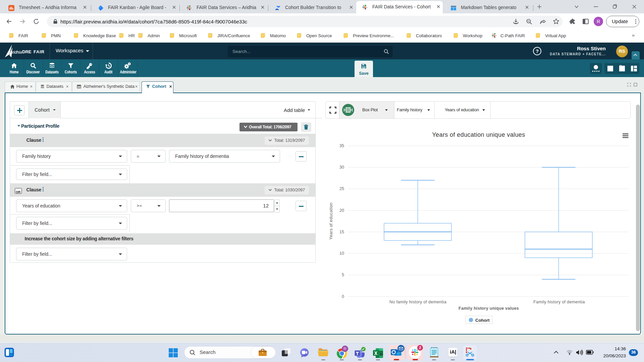 This screenshot has width=644, height=362. Describe the element at coordinates (478, 135) in the screenshot. I see `svg-text:Years of education unique valu: Years of education unique values` at that location.